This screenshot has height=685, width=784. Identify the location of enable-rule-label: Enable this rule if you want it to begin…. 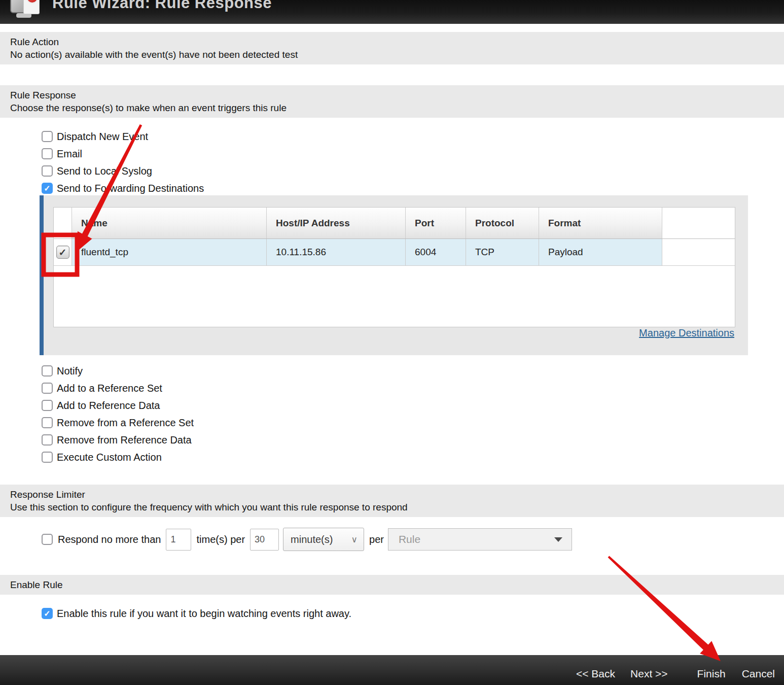
(204, 614).